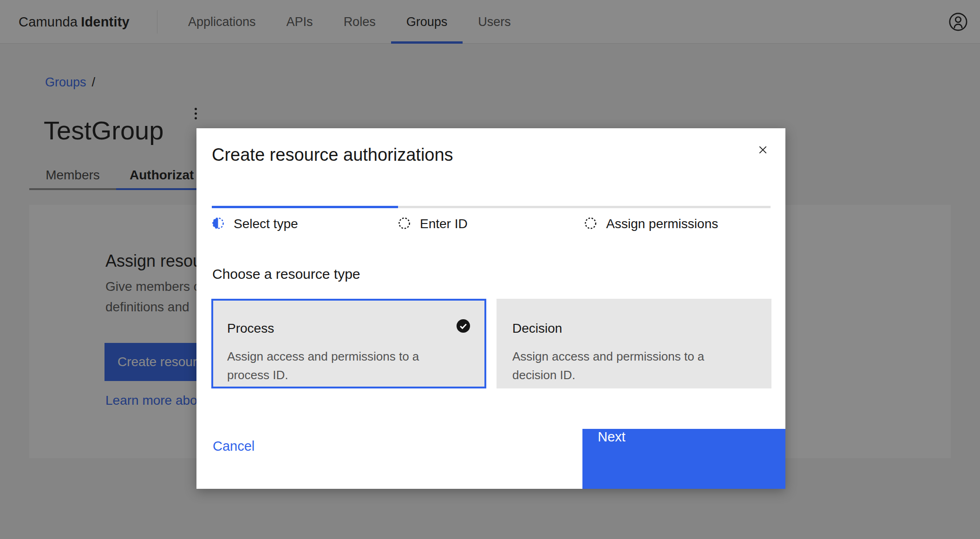 This screenshot has height=539, width=980. I want to click on step-enter-id: Enter ID, so click(491, 224).